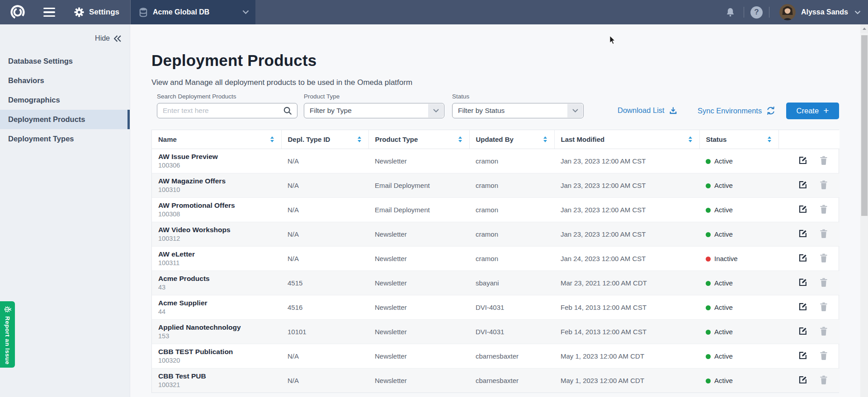 This screenshot has width=868, height=397. I want to click on nav-settings: Settings, so click(97, 12).